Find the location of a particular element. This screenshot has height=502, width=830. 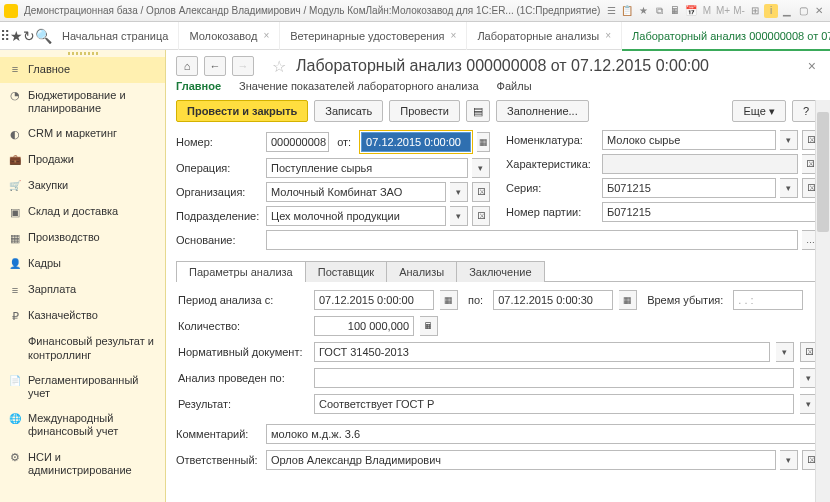

result-field: Соответствует ГОСТ Р is located at coordinates (554, 404).